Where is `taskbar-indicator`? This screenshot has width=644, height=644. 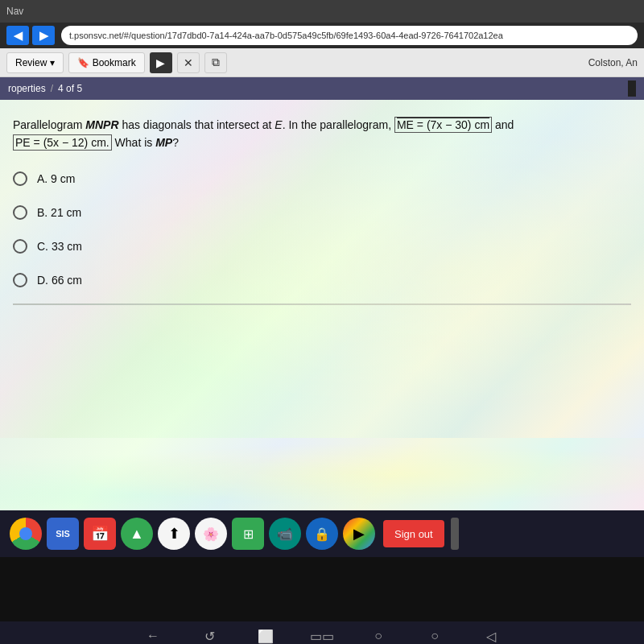 taskbar-indicator is located at coordinates (455, 534).